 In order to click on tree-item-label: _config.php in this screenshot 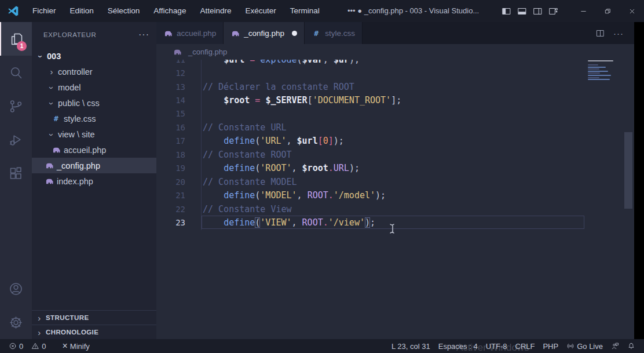, I will do `click(79, 166)`.